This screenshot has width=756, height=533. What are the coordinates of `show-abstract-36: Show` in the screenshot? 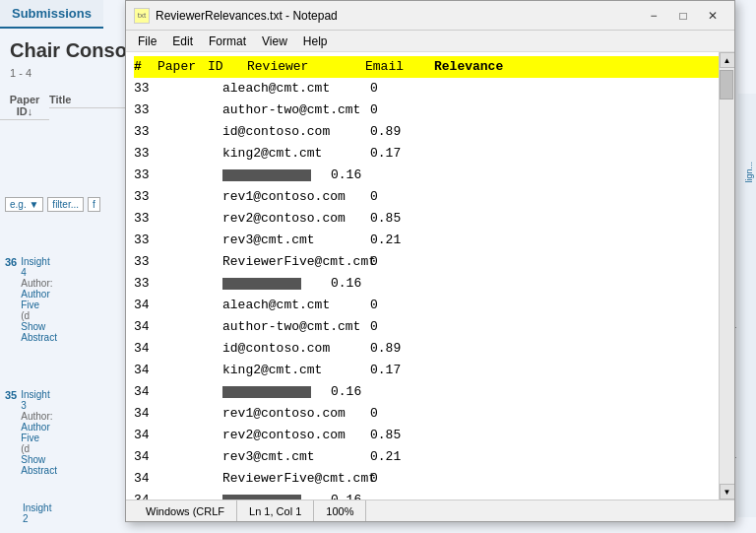 It's located at (39, 327).